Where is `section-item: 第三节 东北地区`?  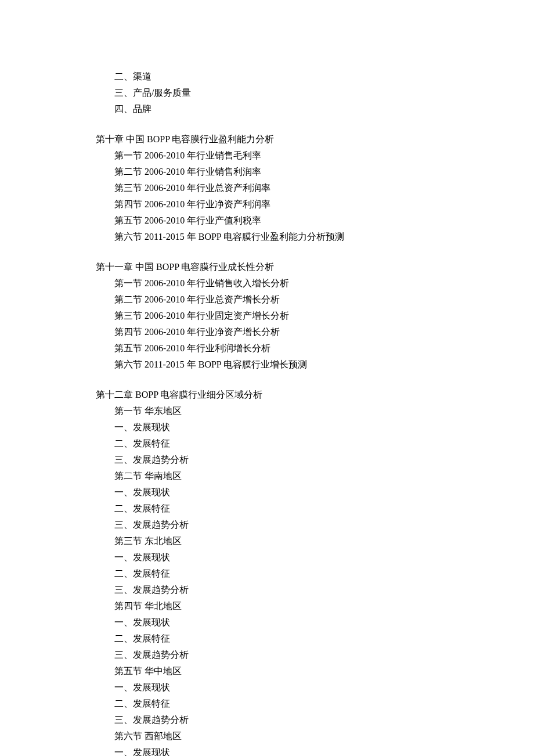
section-item: 第三节 东北地区 is located at coordinates (324, 541).